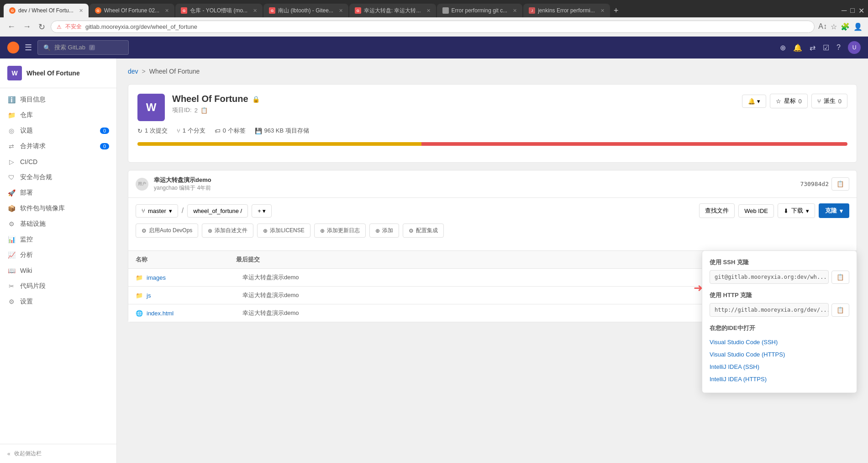  Describe the element at coordinates (783, 48) in the screenshot. I see `create-icon: ⊕` at that location.